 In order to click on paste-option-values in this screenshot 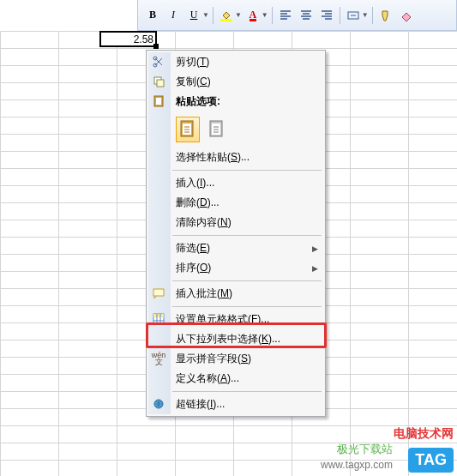, I will do `click(217, 130)`.